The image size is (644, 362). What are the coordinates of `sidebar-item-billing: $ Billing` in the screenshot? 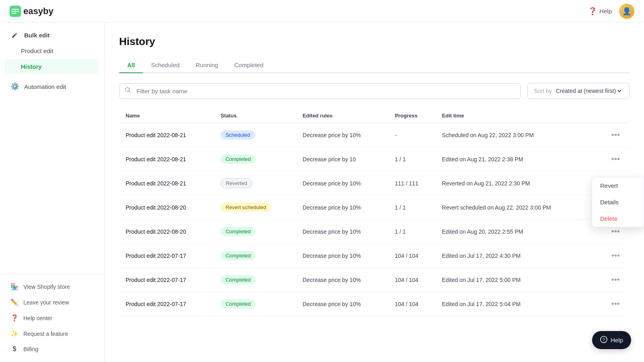 It's located at (52, 349).